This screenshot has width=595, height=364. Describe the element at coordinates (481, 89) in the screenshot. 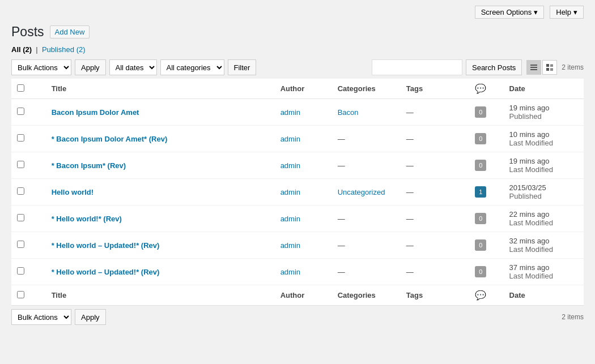

I see `th-comments: 💬` at that location.